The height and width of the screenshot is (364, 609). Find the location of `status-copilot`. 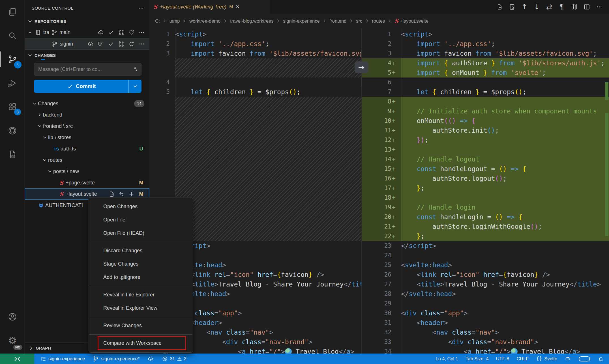

status-copilot is located at coordinates (568, 359).